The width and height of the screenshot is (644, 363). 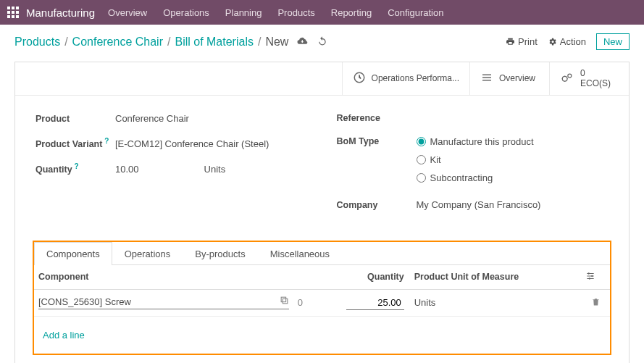 What do you see at coordinates (322, 303) in the screenshot?
I see `table-row: [CONS_25630] Screw 0 Units` at bounding box center [322, 303].